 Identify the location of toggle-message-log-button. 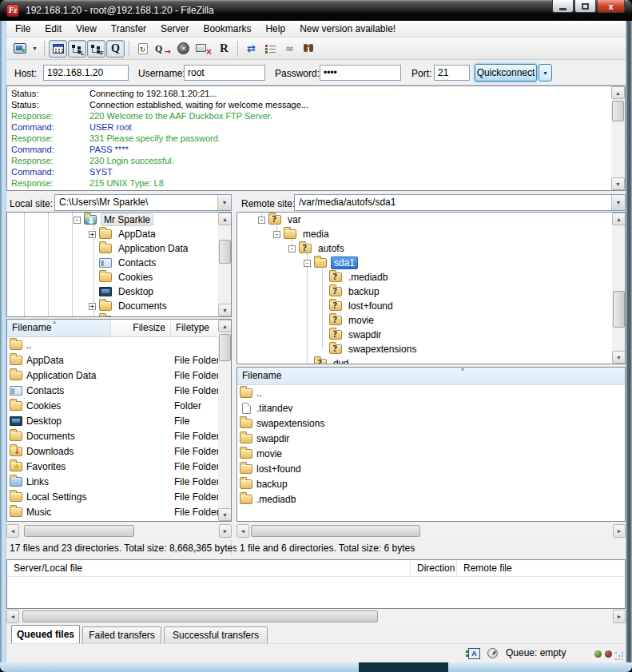
(58, 49).